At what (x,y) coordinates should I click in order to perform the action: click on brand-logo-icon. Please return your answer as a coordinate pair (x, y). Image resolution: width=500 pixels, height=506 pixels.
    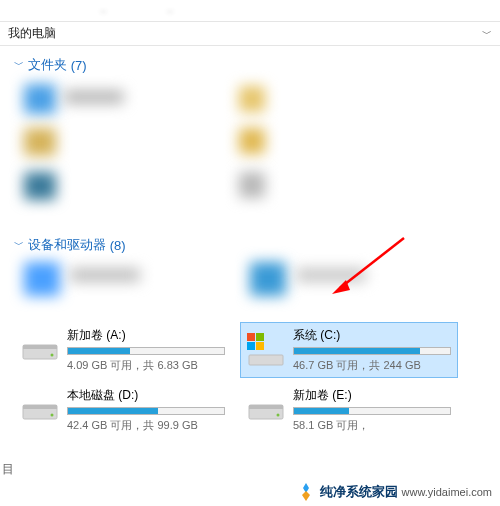
    Looking at the image, I should click on (306, 492).